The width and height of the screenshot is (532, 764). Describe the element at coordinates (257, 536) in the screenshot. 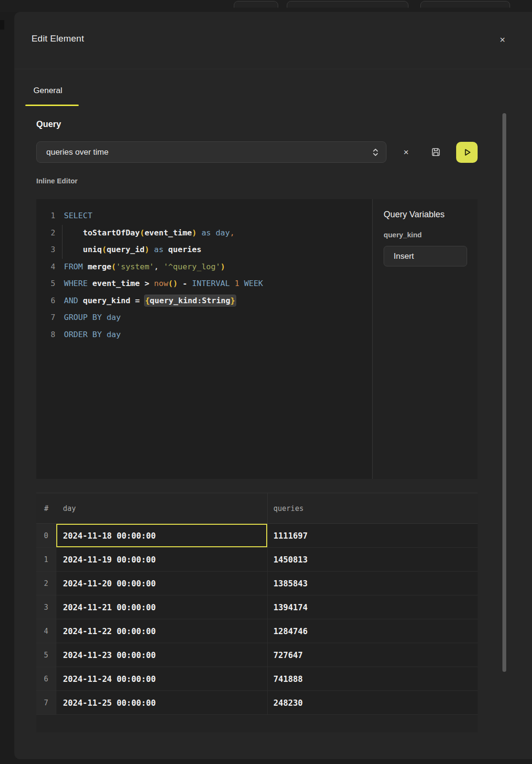

I see `table-row: 02024-11-18 00:00:001111697` at that location.